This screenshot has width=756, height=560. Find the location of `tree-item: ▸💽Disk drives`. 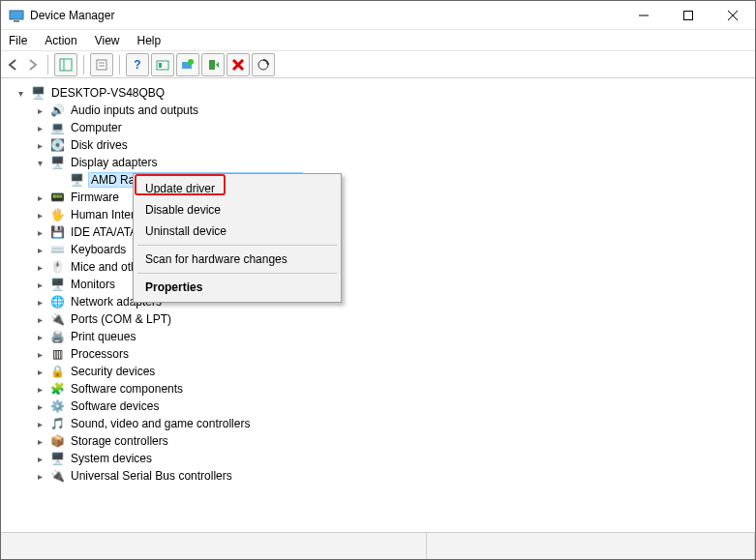

tree-item: ▸💽Disk drives is located at coordinates (395, 145).